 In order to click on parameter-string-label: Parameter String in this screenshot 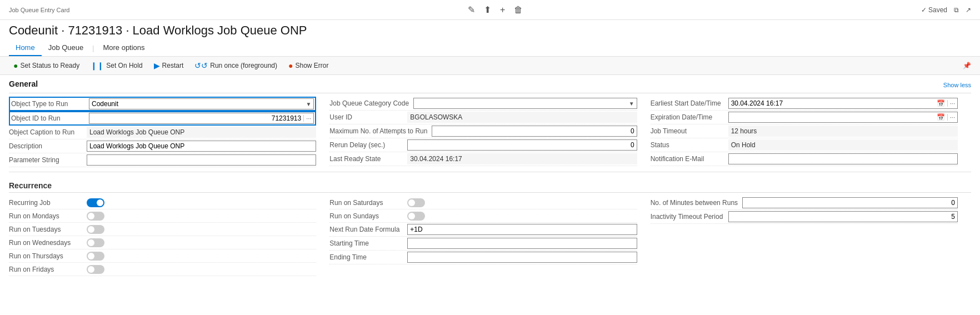, I will do `click(48, 160)`.